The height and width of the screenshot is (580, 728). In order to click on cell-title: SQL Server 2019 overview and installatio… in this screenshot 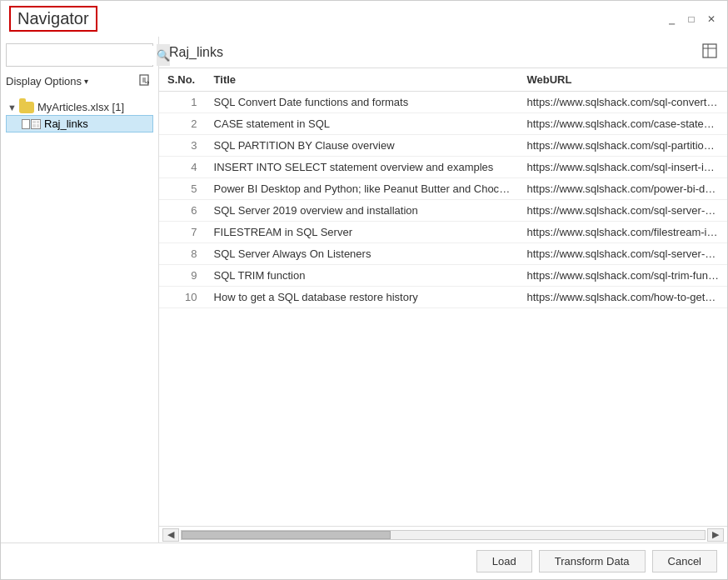, I will do `click(362, 211)`.